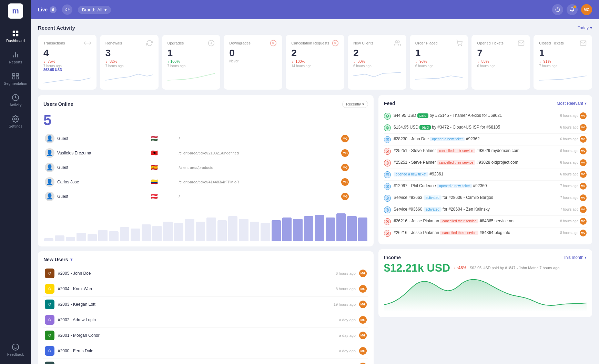 The width and height of the screenshot is (599, 364). What do you see at coordinates (16, 33) in the screenshot?
I see `dashboard-icon` at bounding box center [16, 33].